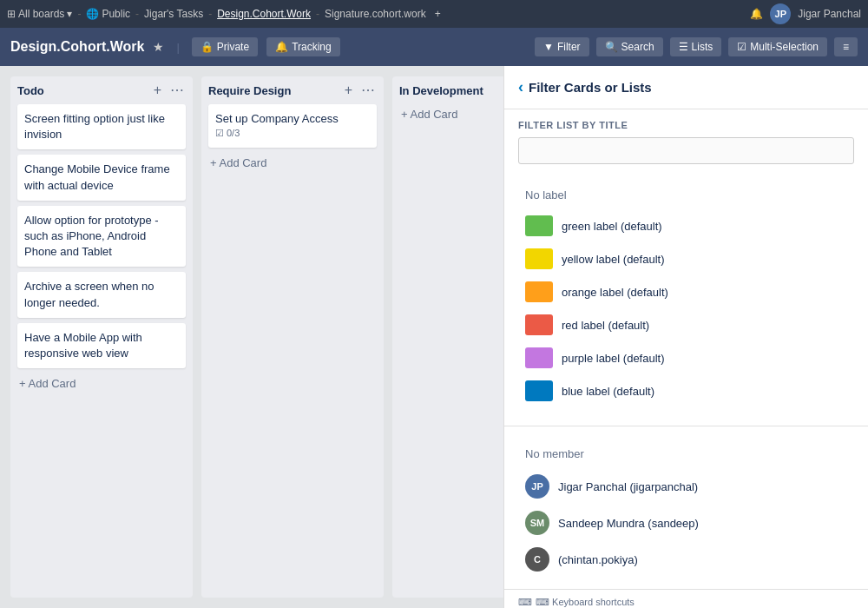 The image size is (868, 608). What do you see at coordinates (293, 90) in the screenshot?
I see `list-require-design-header: Require Design + ⋯` at bounding box center [293, 90].